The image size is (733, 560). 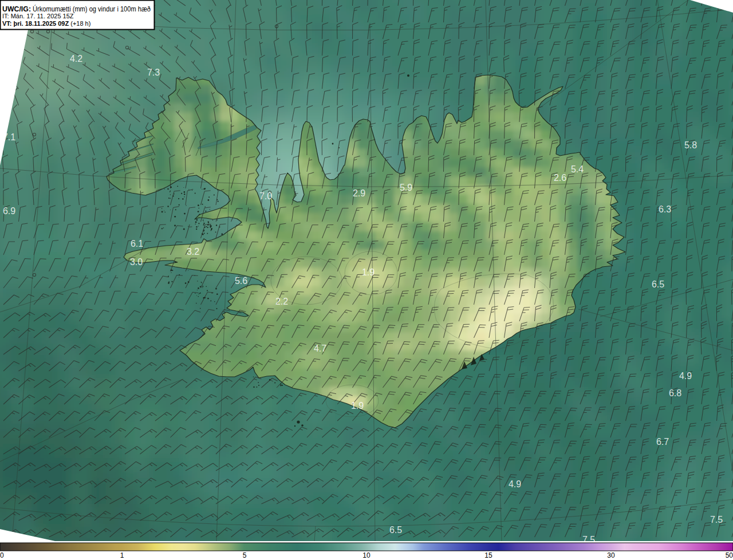 What do you see at coordinates (359, 194) in the screenshot?
I see `svg-text: 2.9` at bounding box center [359, 194].